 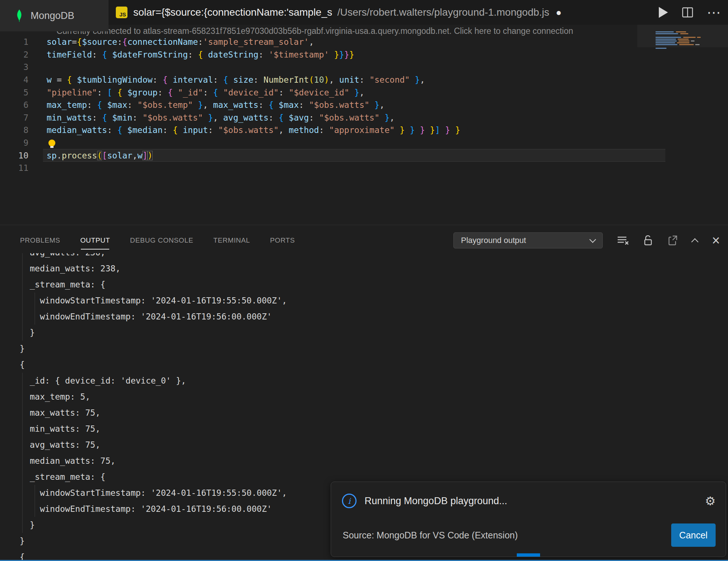 What do you see at coordinates (364, 381) in the screenshot?
I see `output-line: _id: { device_id: 'device_0' },` at bounding box center [364, 381].